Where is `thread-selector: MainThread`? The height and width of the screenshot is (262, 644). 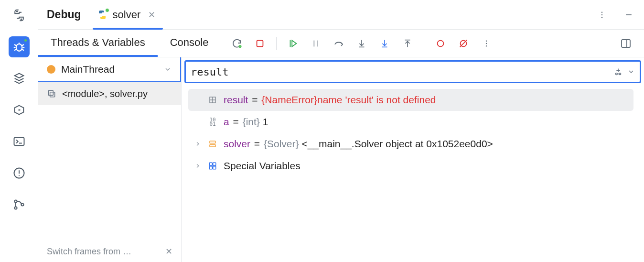
thread-selector: MainThread is located at coordinates (110, 70).